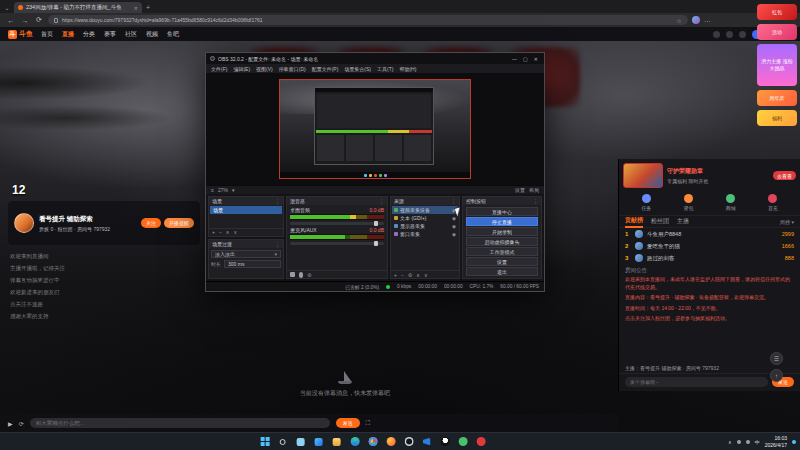  I want to click on drag-handle-icon: ≡, so click(212, 190).